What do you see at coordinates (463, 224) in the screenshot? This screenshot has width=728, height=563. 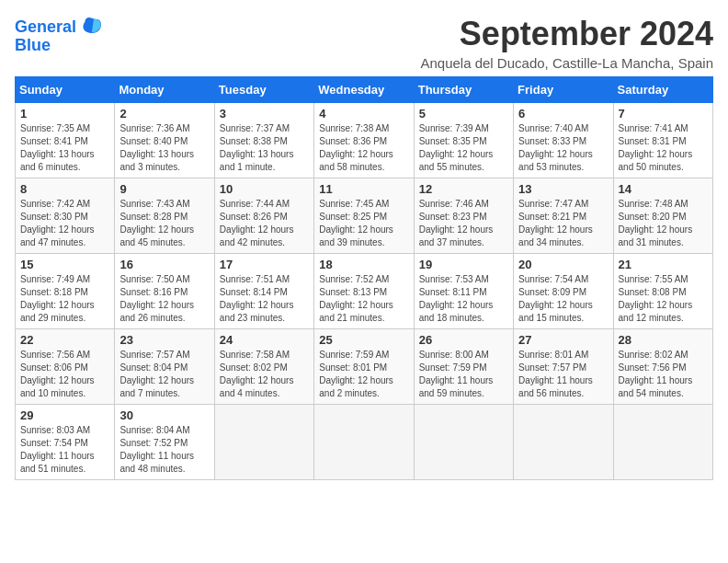 I see `day-info: Sunrise: 7:46 AMSunset: 8:23 PMDaylight:…` at bounding box center [463, 224].